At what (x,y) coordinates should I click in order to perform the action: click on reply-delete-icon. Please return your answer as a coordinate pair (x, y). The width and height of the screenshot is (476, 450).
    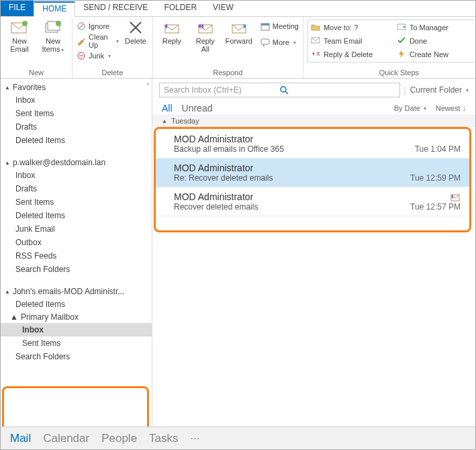
    Looking at the image, I should click on (316, 54).